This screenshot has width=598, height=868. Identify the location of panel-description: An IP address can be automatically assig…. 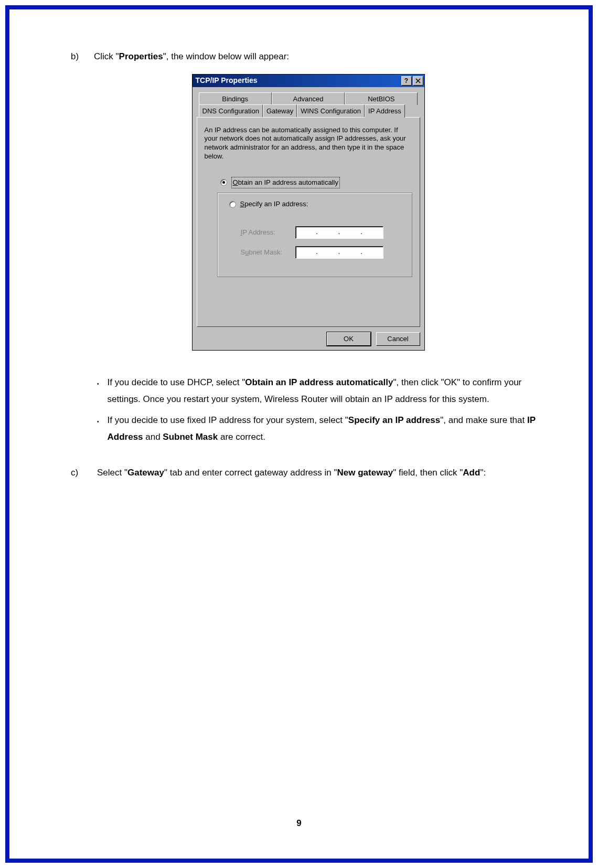
(308, 144).